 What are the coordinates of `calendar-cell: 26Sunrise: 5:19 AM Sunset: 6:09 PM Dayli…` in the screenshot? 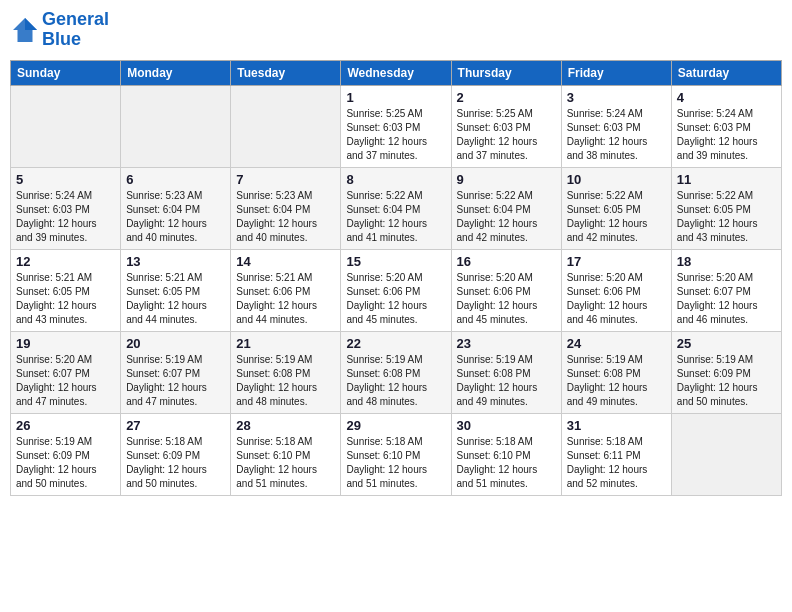 It's located at (66, 454).